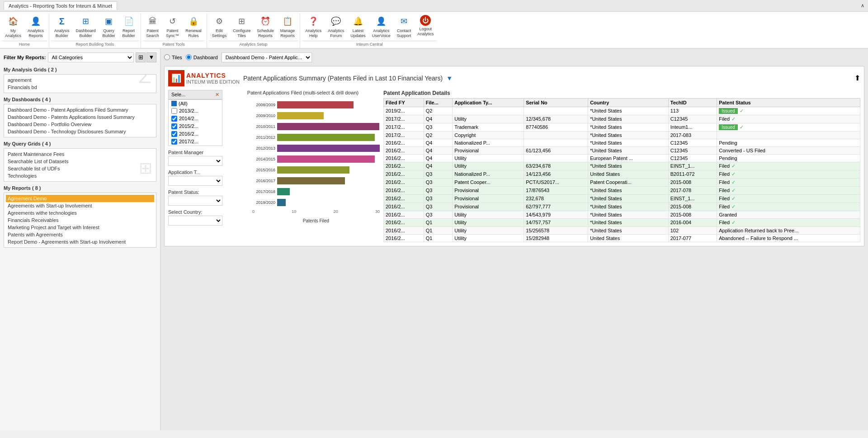 The height and width of the screenshot is (438, 868). I want to click on table-row-5: 2016/2...Q4Provisional61/123,456*United …, so click(622, 150).